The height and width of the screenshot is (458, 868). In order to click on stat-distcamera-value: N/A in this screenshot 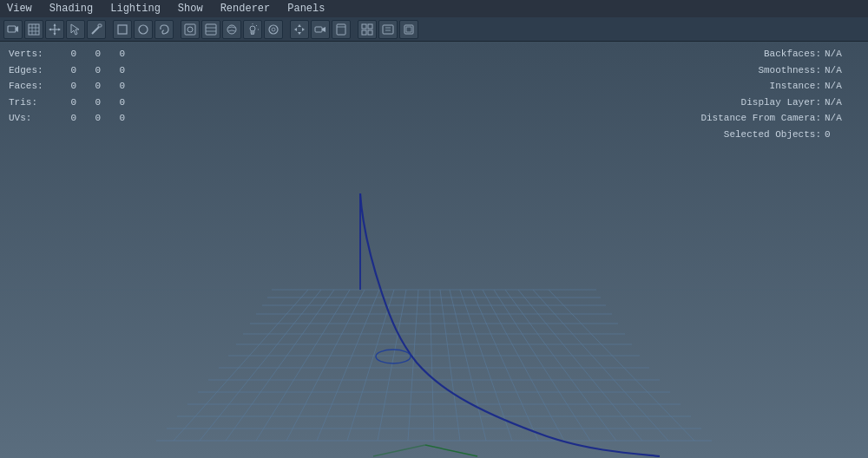, I will do `click(842, 118)`.